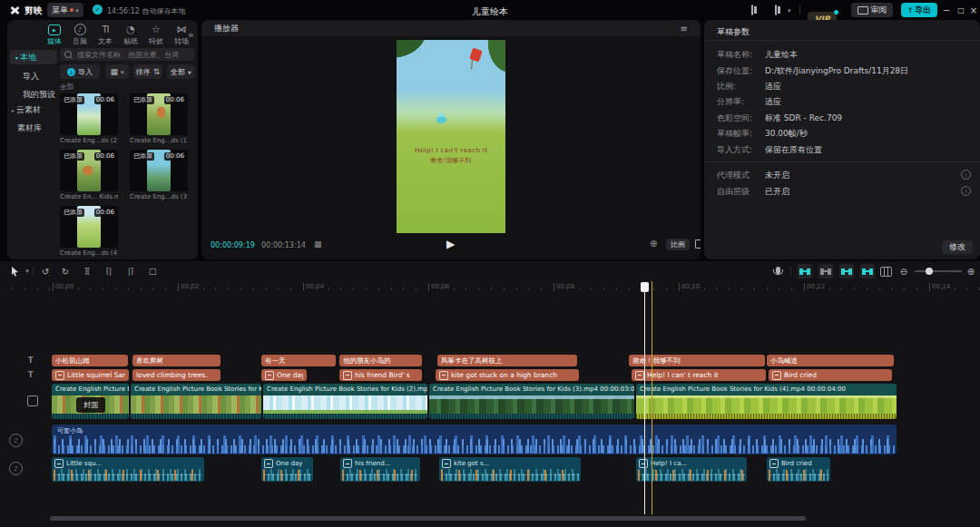  Describe the element at coordinates (678, 245) in the screenshot. I see `aspect-ratio-button: 比例` at that location.